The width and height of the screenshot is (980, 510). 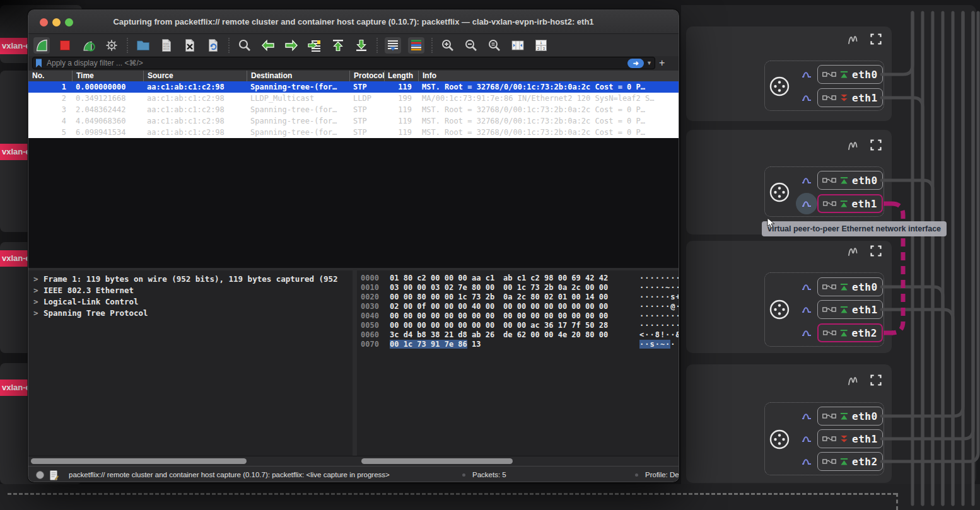 I want to click on expert-info-icon, so click(x=54, y=475).